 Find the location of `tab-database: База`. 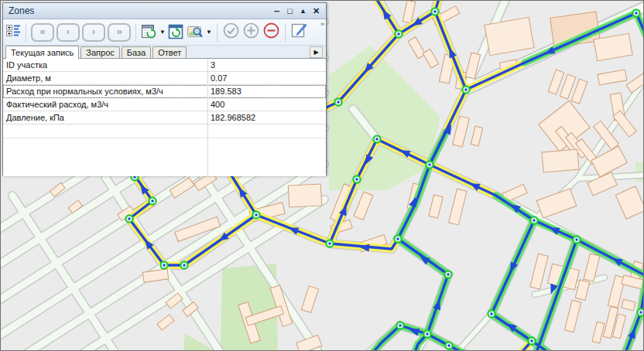

tab-database: База is located at coordinates (136, 53).